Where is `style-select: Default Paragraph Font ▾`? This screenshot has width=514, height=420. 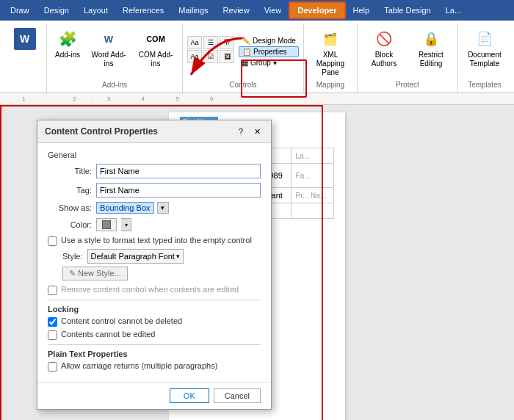 style-select: Default Paragraph Font ▾ is located at coordinates (135, 256).